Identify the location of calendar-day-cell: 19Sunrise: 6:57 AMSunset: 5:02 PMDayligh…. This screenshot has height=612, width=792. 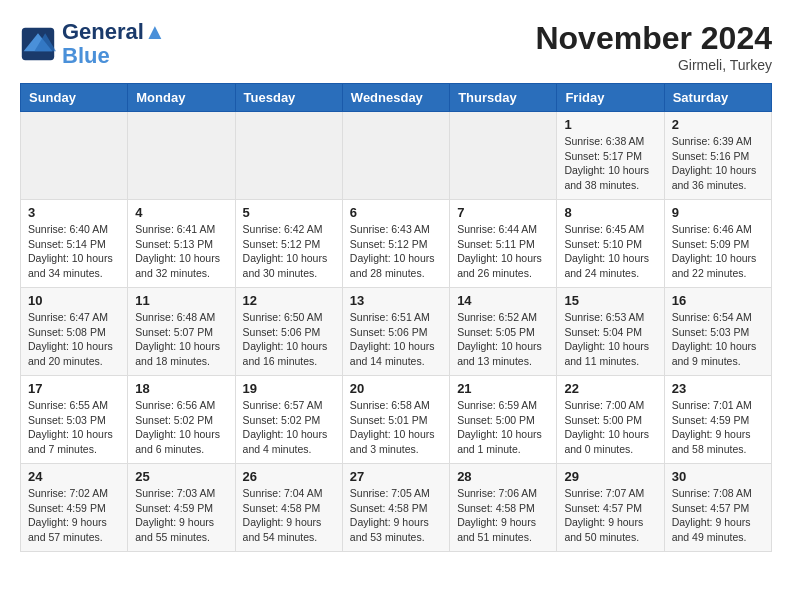
(288, 420).